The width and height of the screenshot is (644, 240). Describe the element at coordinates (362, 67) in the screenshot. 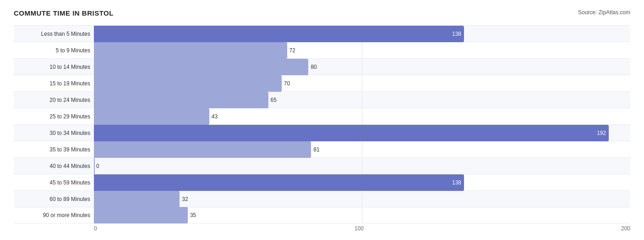

I see `bar-track: 80` at that location.